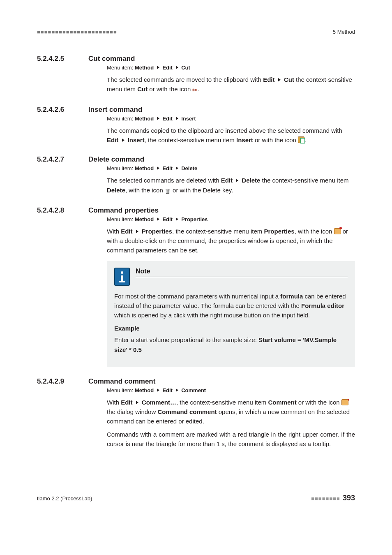 The image size is (392, 555). I want to click on comment-icon, so click(345, 402).